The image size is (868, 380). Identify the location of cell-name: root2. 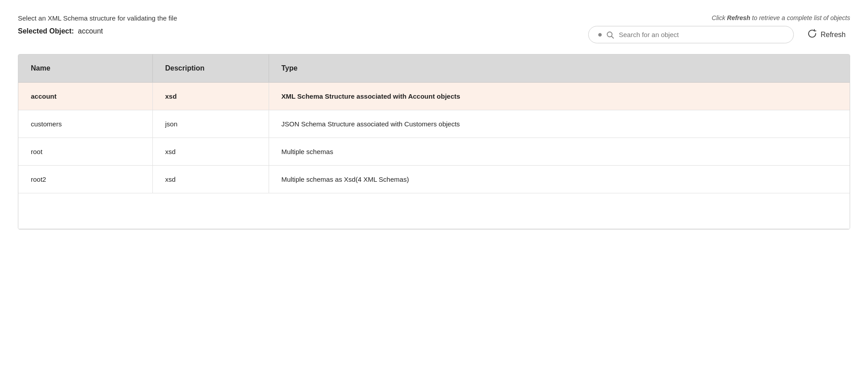
(85, 180).